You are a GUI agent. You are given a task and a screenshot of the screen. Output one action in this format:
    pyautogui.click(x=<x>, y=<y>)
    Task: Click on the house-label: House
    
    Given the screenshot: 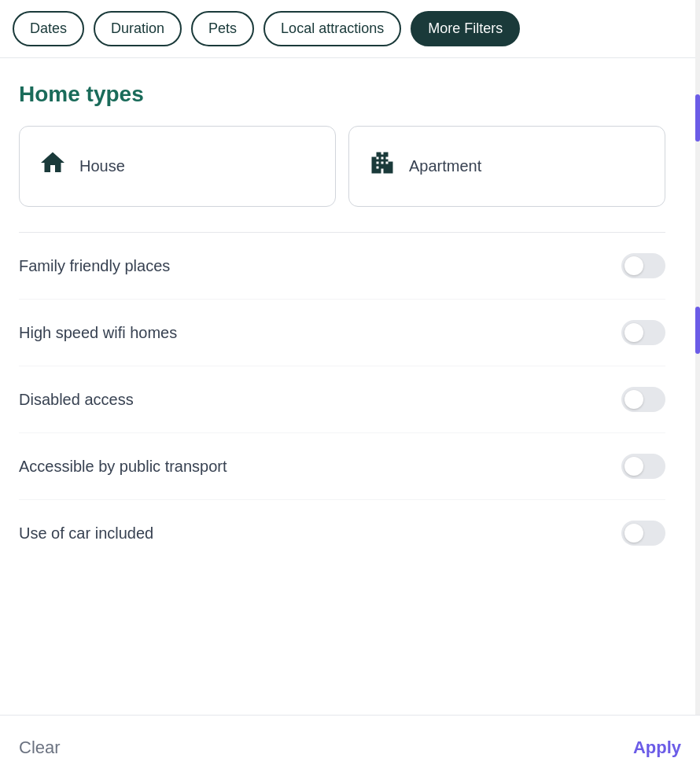 What is the action you would take?
    pyautogui.click(x=102, y=167)
    